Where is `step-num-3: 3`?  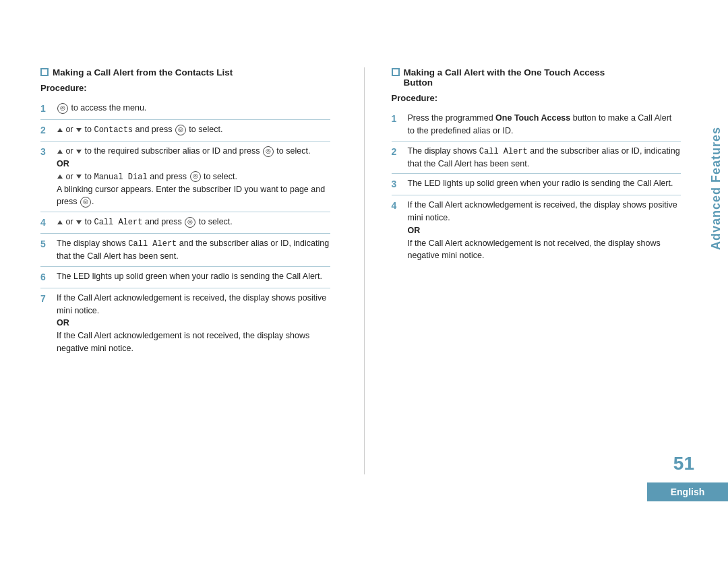
step-num-3: 3 is located at coordinates (47, 152).